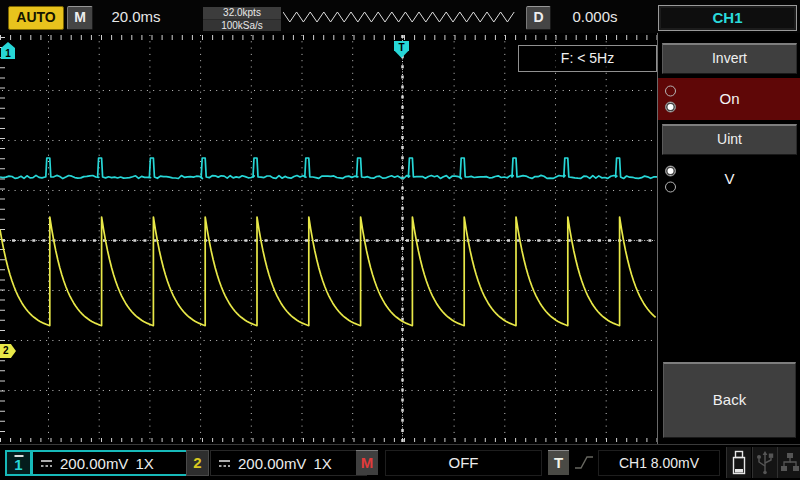 The width and height of the screenshot is (800, 480). Describe the element at coordinates (18, 463) in the screenshot. I see `channel1-badge: 1` at that location.